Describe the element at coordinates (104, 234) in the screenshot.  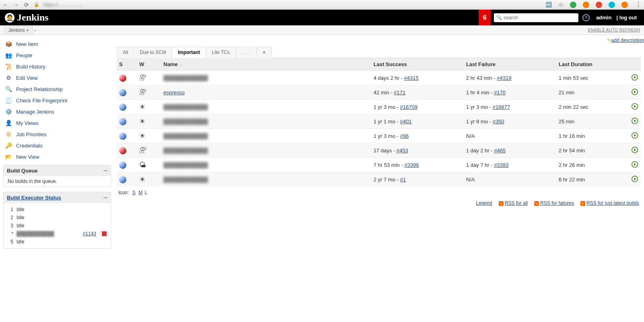
I see `stop-build-icon` at that location.